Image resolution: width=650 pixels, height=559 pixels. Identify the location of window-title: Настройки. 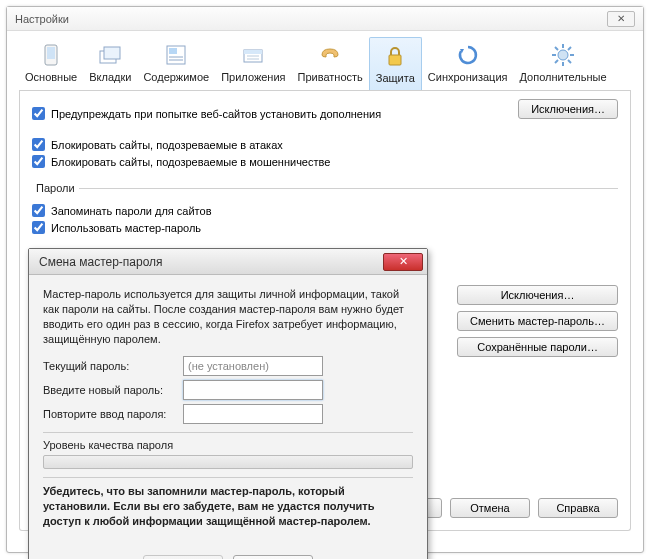
(311, 19).